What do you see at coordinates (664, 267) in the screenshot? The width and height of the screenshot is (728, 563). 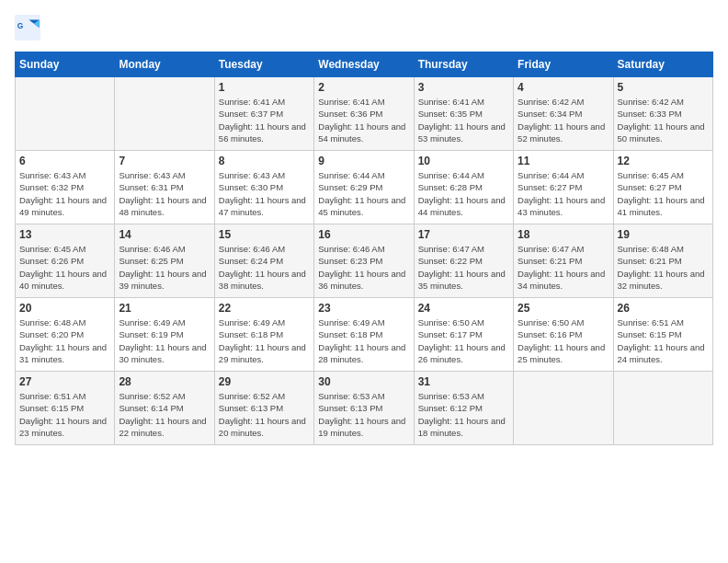 I see `cell-info: Sunrise: 6:48 AMSunset: 6:21 PMDaylight:…` at bounding box center [664, 267].